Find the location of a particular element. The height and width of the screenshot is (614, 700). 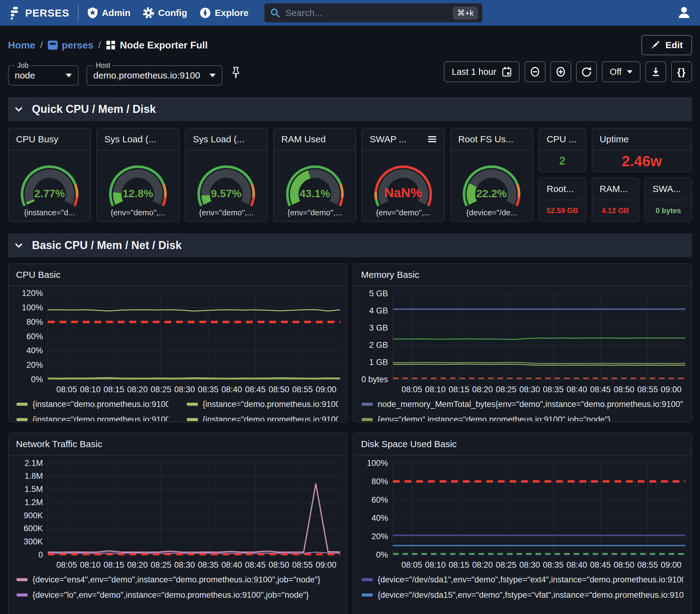

panel-menu-icon is located at coordinates (432, 139).